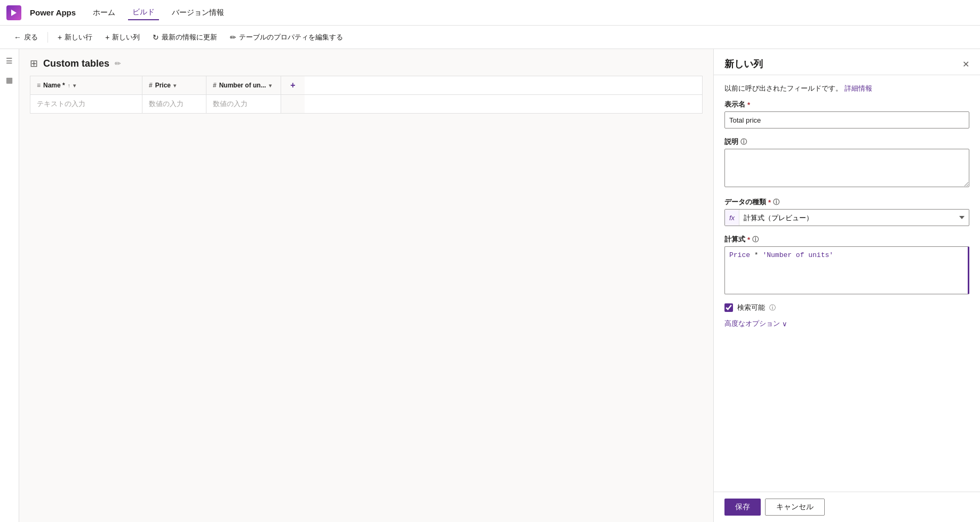 This screenshot has height=522, width=980. Describe the element at coordinates (744, 64) in the screenshot. I see `panel-title: 新しい列` at that location.